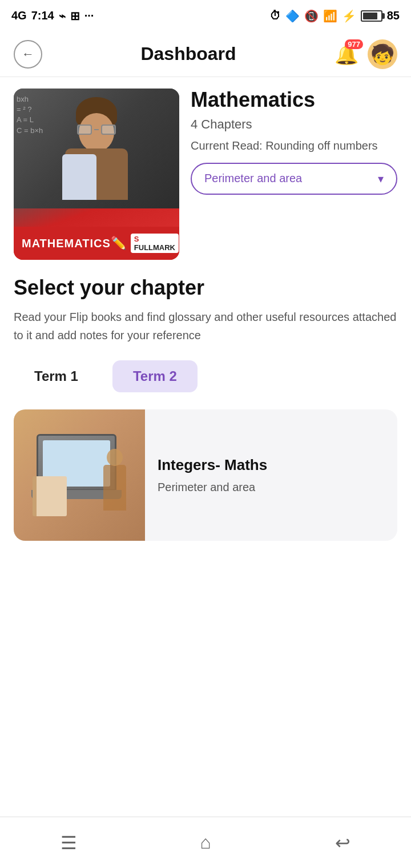 The height and width of the screenshot is (868, 411). I want to click on back-arrow-icon: ←, so click(28, 54).